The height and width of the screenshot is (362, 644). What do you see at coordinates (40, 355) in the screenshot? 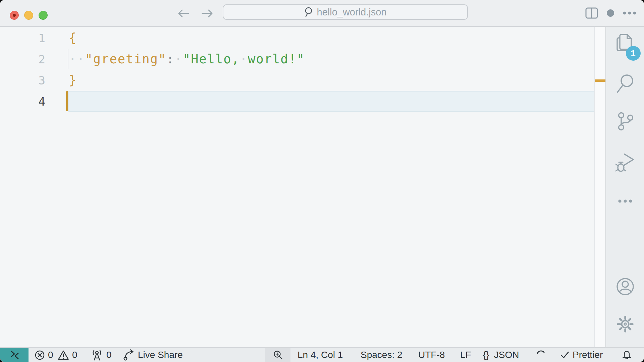
I see `error-icon` at bounding box center [40, 355].